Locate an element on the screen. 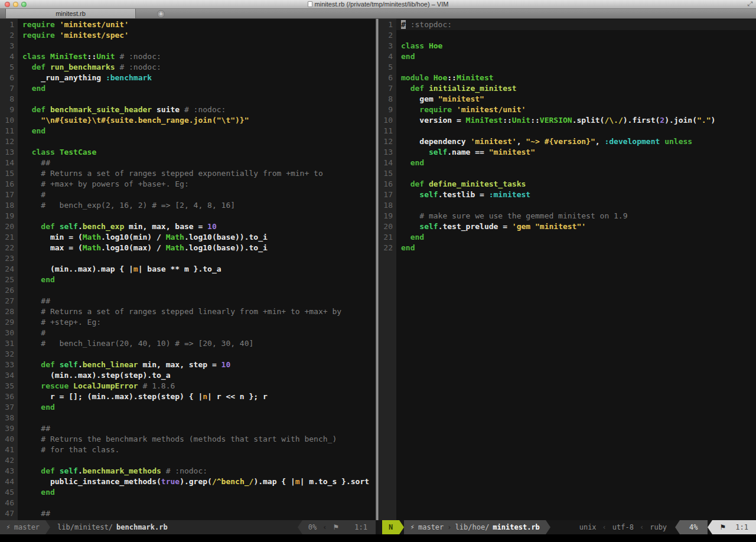 Image resolution: width=756 pixels, height=542 pixels. code-line: 4end is located at coordinates (567, 57).